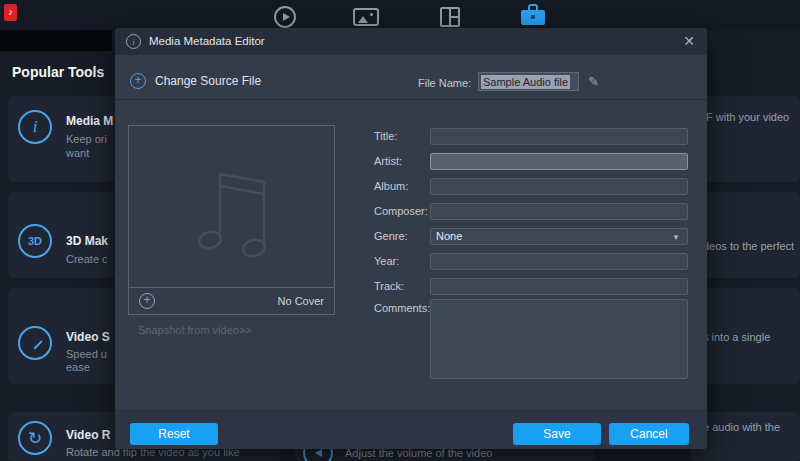 Image resolution: width=800 pixels, height=461 pixels. I want to click on cover-footer-bar: + No Cover, so click(232, 302).